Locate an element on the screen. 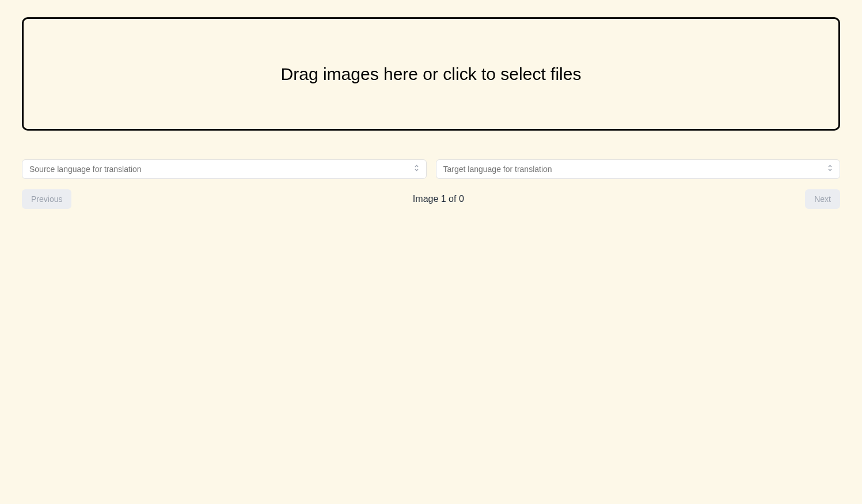  source-language-select is located at coordinates (225, 169).